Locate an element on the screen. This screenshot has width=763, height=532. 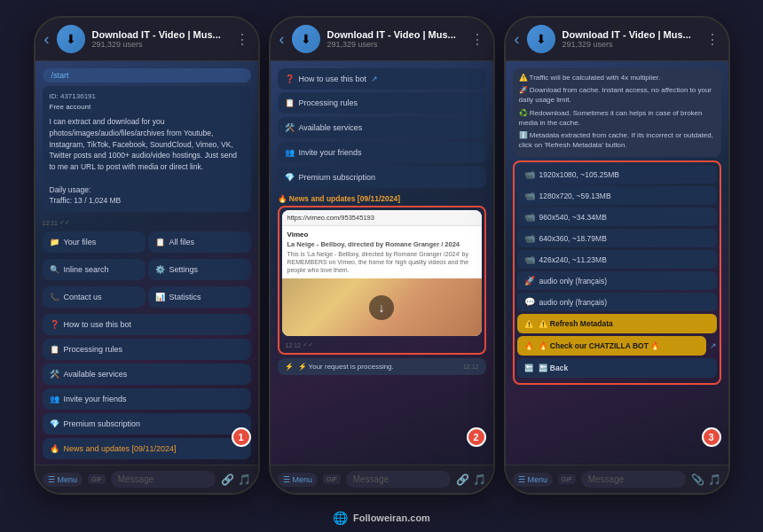
download-play-btn: ↓ is located at coordinates (382, 308).